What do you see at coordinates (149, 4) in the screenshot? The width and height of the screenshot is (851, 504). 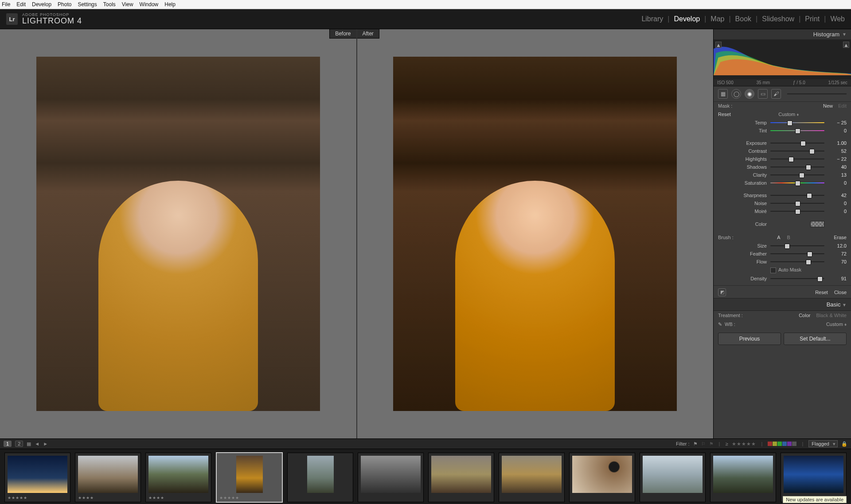 I see `menu-window: Window` at bounding box center [149, 4].